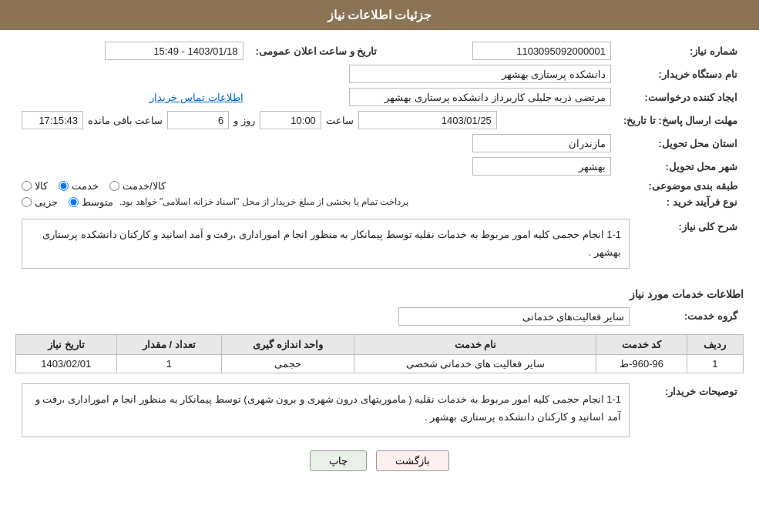  What do you see at coordinates (715, 363) in the screenshot?
I see `cell-radif: 1` at bounding box center [715, 363].